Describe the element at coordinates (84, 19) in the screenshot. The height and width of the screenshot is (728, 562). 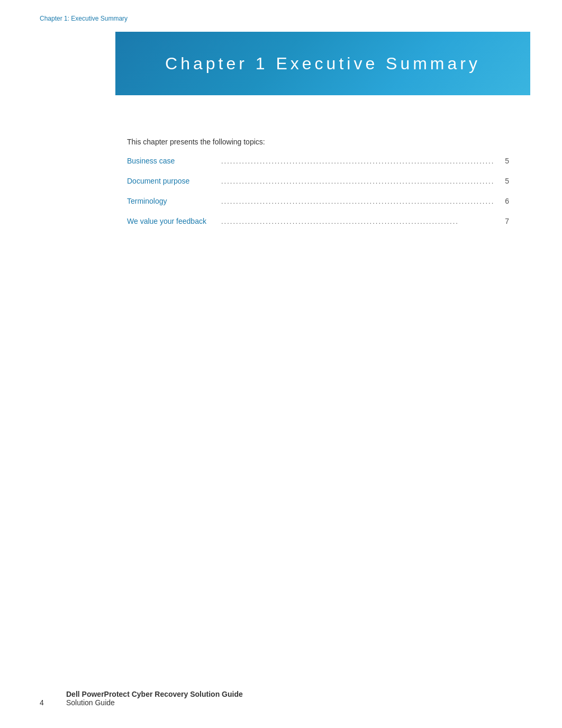
I see `breadcrumb: Chapter 1: Executive Summary` at that location.